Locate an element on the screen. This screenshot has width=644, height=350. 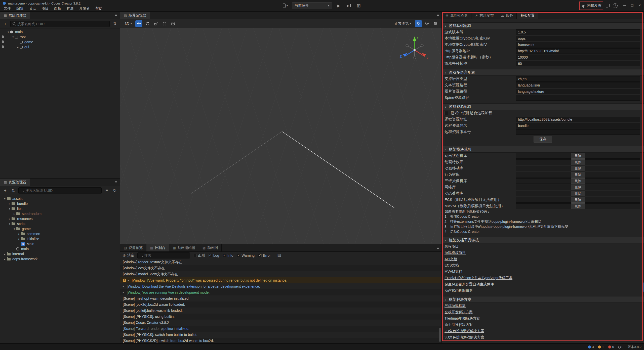
tab-assets: ▦ 资源管理器 is located at coordinates (15, 182).